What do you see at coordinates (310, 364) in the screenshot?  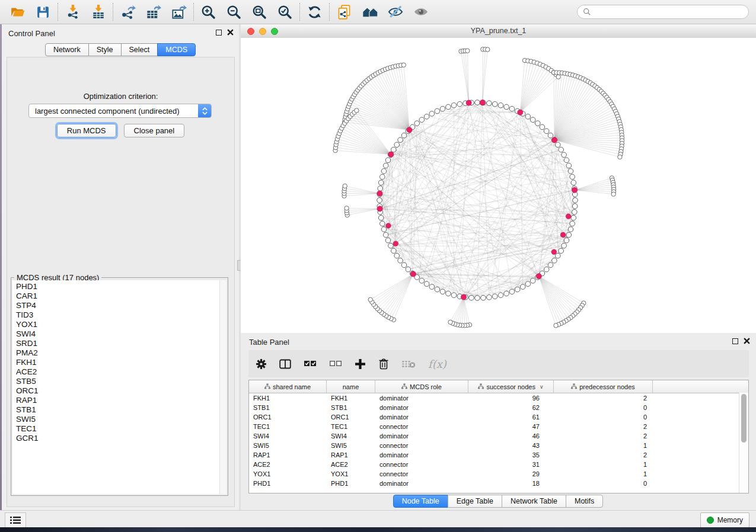 I see `select-all-icon` at bounding box center [310, 364].